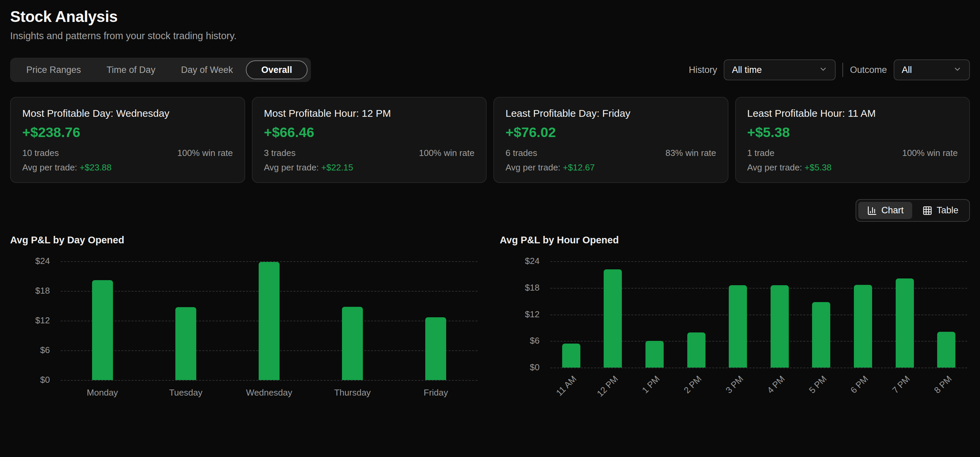  I want to click on x-axis-label-friday: Friday, so click(436, 393).